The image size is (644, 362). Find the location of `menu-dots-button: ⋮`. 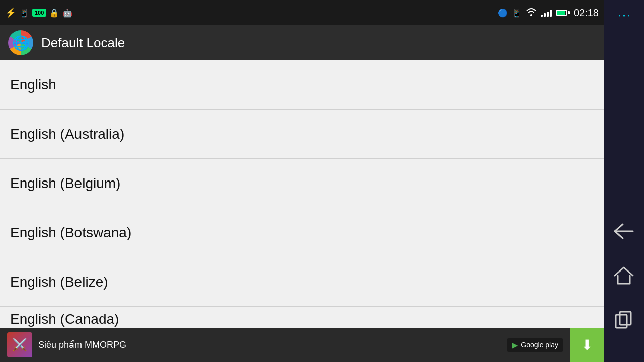

menu-dots-button: ⋮ is located at coordinates (624, 16).